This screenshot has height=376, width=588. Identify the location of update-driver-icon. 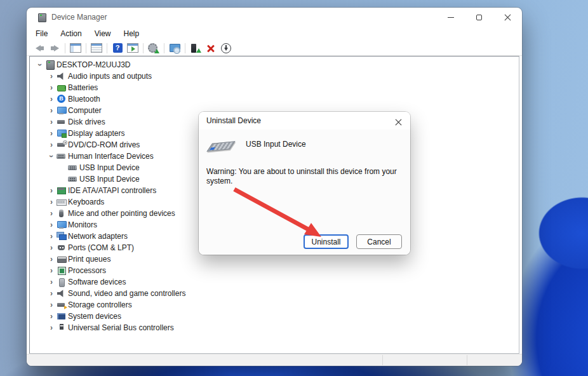
(154, 48).